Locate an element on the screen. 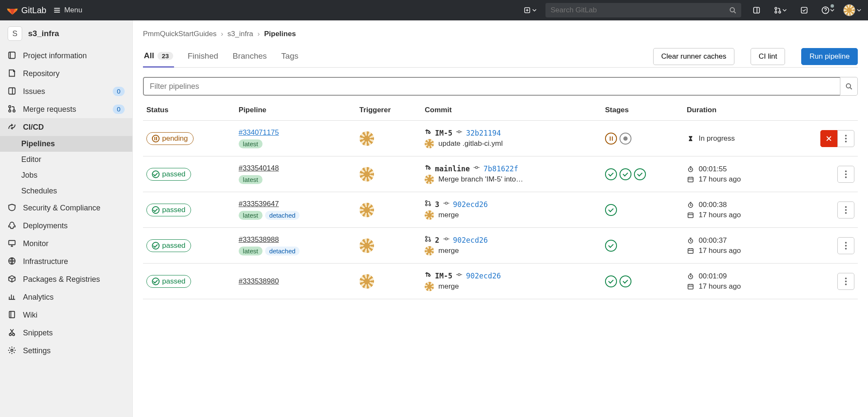  pipeline-id-link: #334071175 is located at coordinates (296, 133).